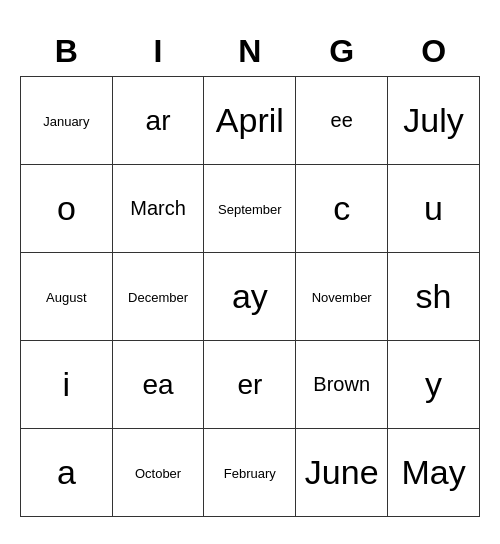 The width and height of the screenshot is (500, 544). I want to click on bingo-cell-2-4: sh, so click(434, 297).